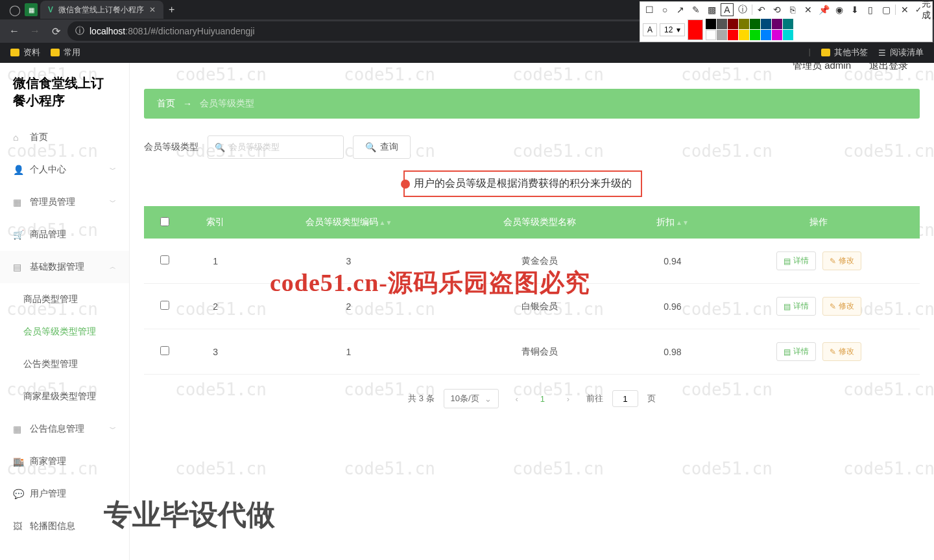 The width and height of the screenshot is (934, 560). I want to click on user-label: 管理员 admin, so click(822, 67).